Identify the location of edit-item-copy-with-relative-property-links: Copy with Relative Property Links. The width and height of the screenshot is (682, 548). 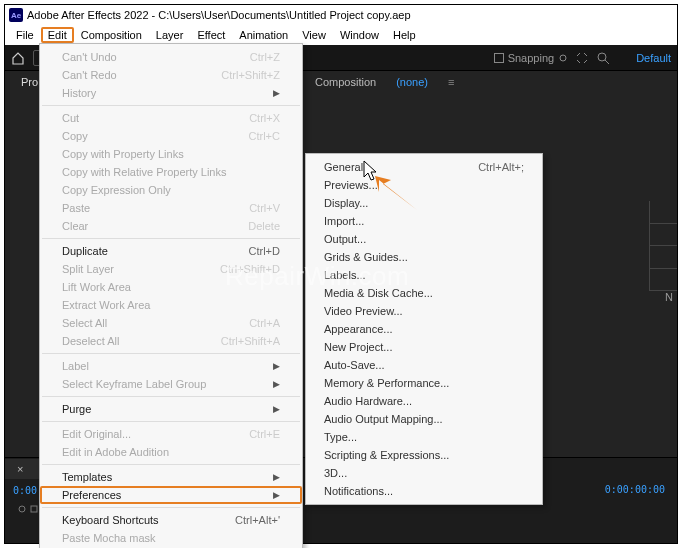
(171, 172).